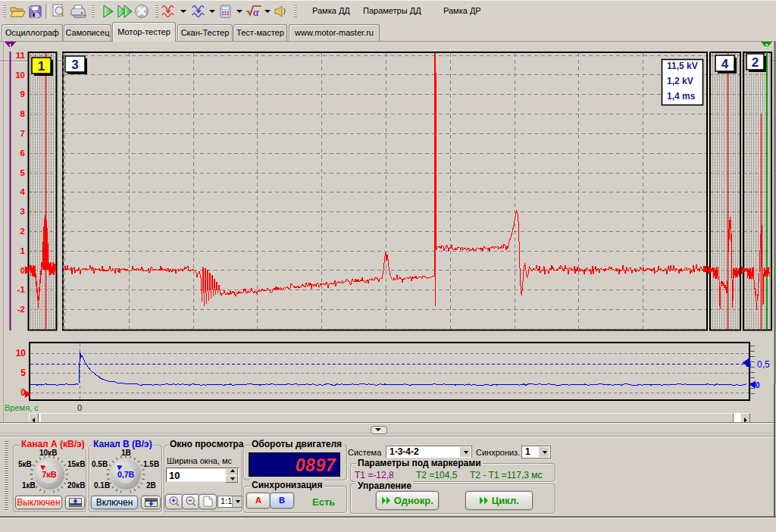 This screenshot has height=532, width=776. What do you see at coordinates (126, 474) in the screenshot?
I see `svg-text: 0,7В` at bounding box center [126, 474].